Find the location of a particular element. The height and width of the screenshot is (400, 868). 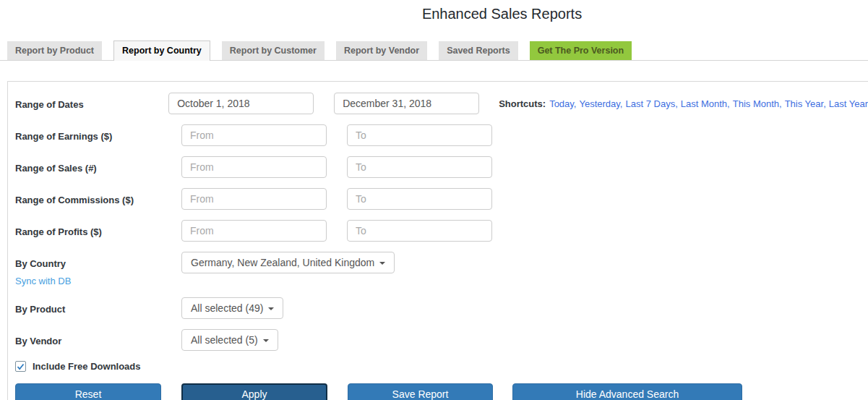

tab-saved-reports: Saved Reports is located at coordinates (478, 51).